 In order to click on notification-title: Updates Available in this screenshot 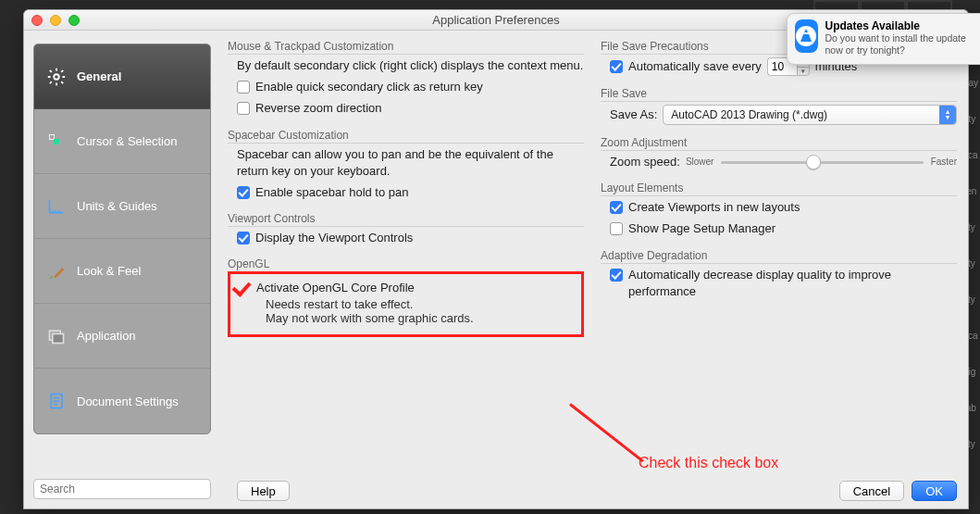, I will do `click(901, 26)`.